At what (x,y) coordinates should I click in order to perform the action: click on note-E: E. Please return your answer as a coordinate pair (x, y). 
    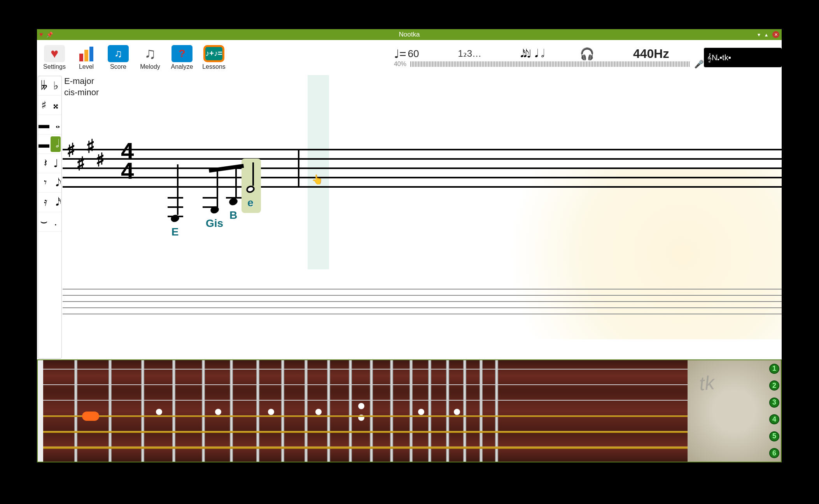
    Looking at the image, I should click on (175, 201).